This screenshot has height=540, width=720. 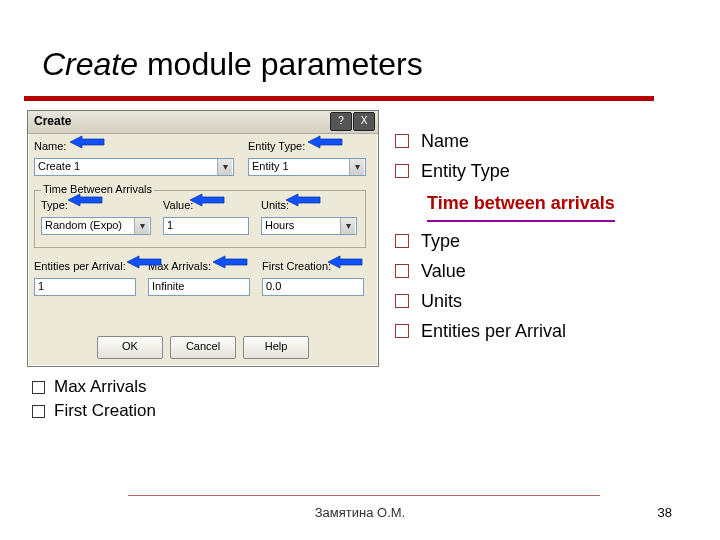 What do you see at coordinates (54, 205) in the screenshot?
I see `type-label: Type:` at bounding box center [54, 205].